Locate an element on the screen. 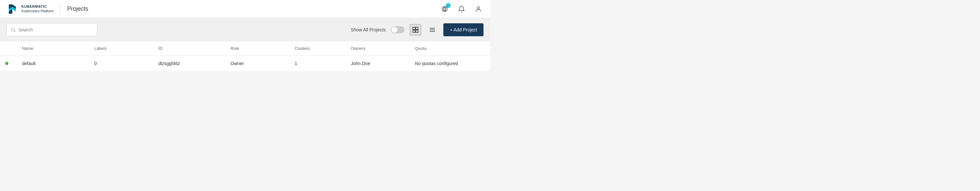 The image size is (980, 191). table-header-row: Name Labels ID Role Clusters Owners Quot… is located at coordinates (245, 49).